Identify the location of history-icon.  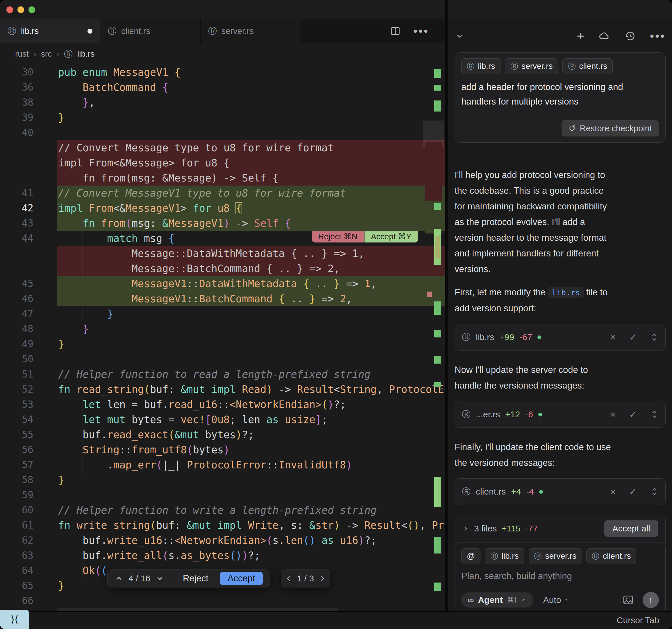
(630, 36).